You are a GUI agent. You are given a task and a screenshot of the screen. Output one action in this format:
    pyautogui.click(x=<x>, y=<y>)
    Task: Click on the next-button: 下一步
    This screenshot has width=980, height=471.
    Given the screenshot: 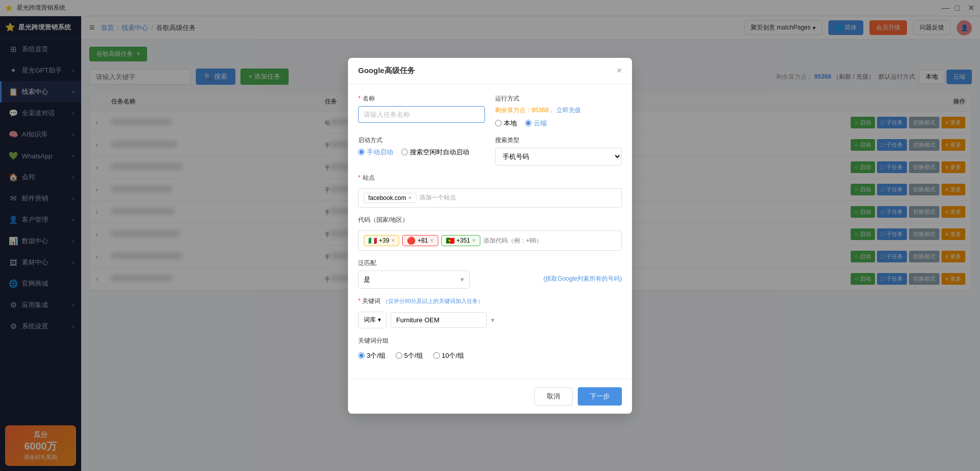 What is the action you would take?
    pyautogui.click(x=600, y=396)
    